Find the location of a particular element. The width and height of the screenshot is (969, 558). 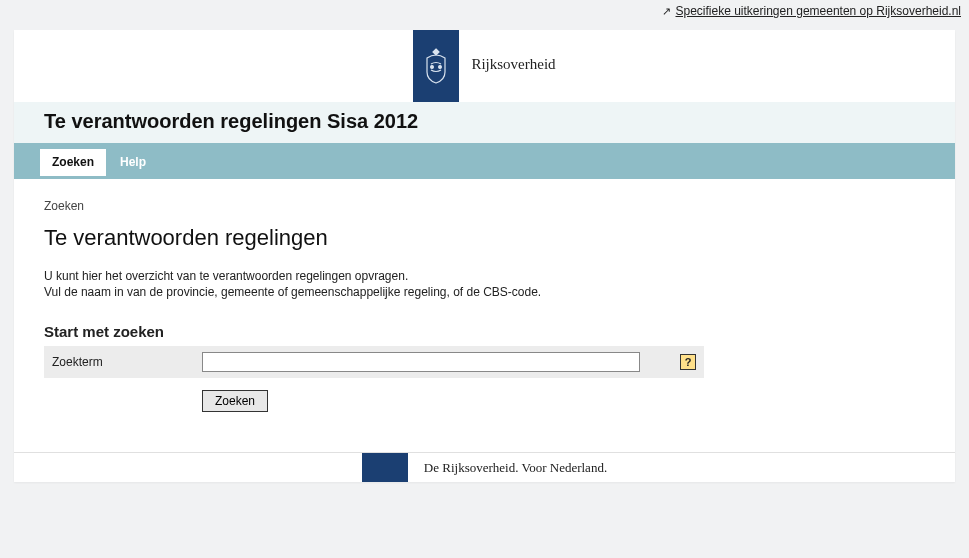

footer: De Rijksoverheid. Voor Nederland. is located at coordinates (484, 467).